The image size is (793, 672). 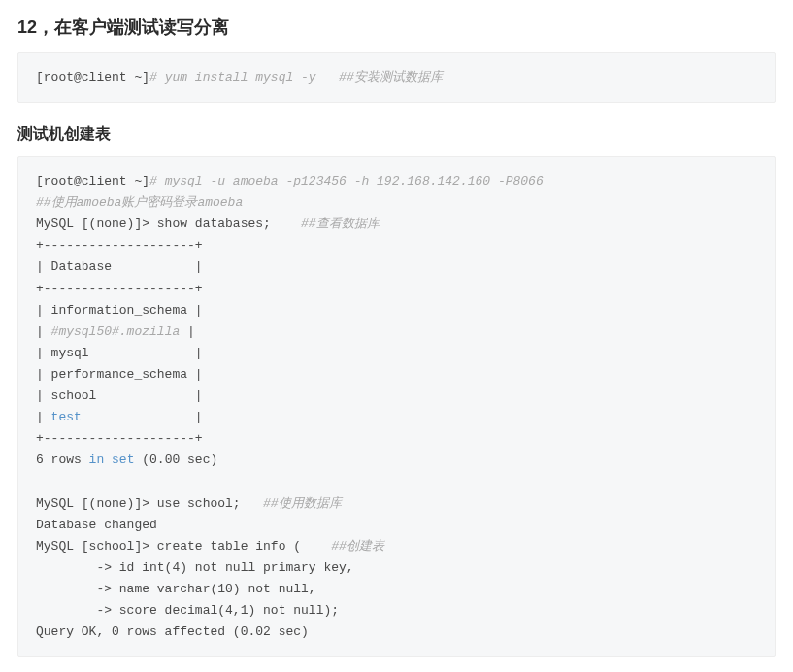 What do you see at coordinates (245, 78) in the screenshot?
I see `shell-command-comment: # yum install mysql -y` at bounding box center [245, 78].